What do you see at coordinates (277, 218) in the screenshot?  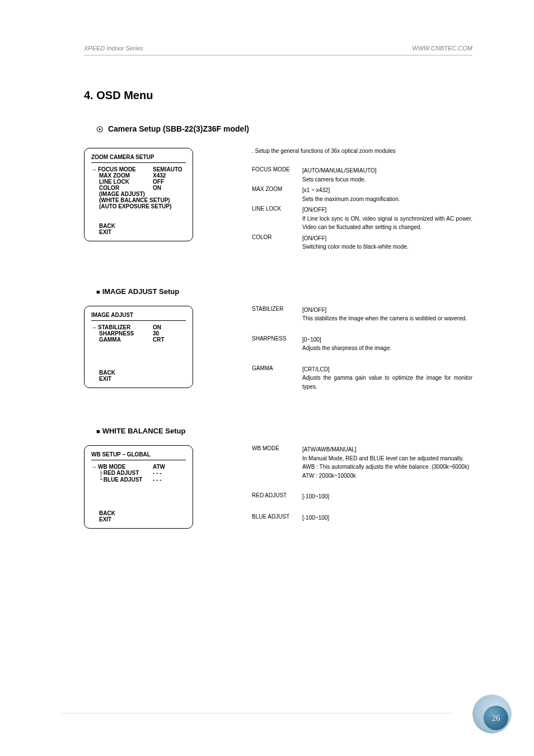 I see `zoom-k-ll: LINE LOCK` at bounding box center [277, 218].